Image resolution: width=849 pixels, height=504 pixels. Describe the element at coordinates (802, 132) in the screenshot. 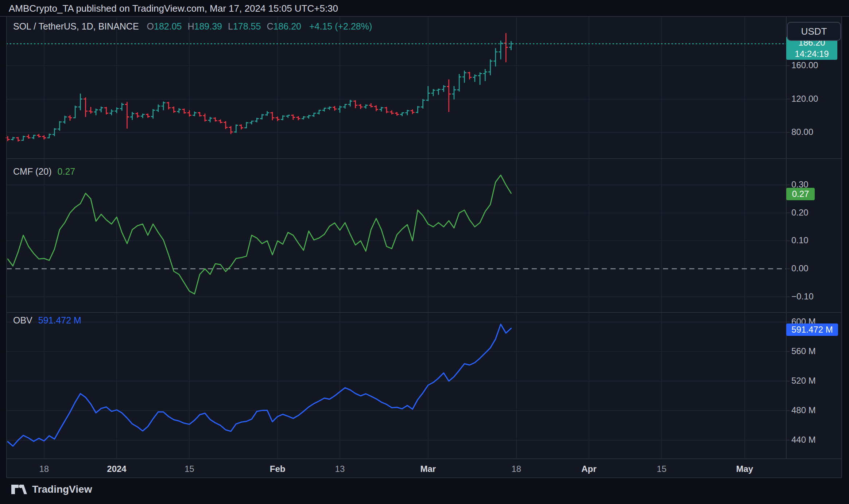

I see `price-axis-tick: 80.00` at that location.